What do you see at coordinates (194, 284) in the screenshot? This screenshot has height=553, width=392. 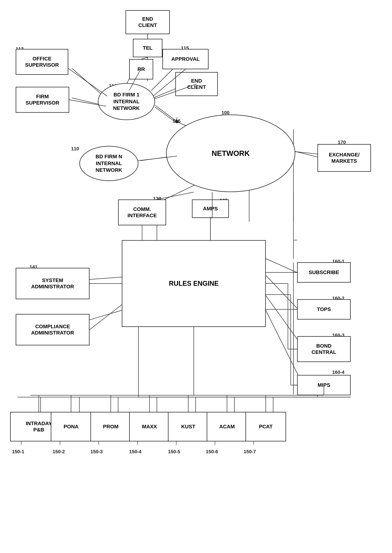 I see `rules-engine-box: RULES ENGINE` at bounding box center [194, 284].